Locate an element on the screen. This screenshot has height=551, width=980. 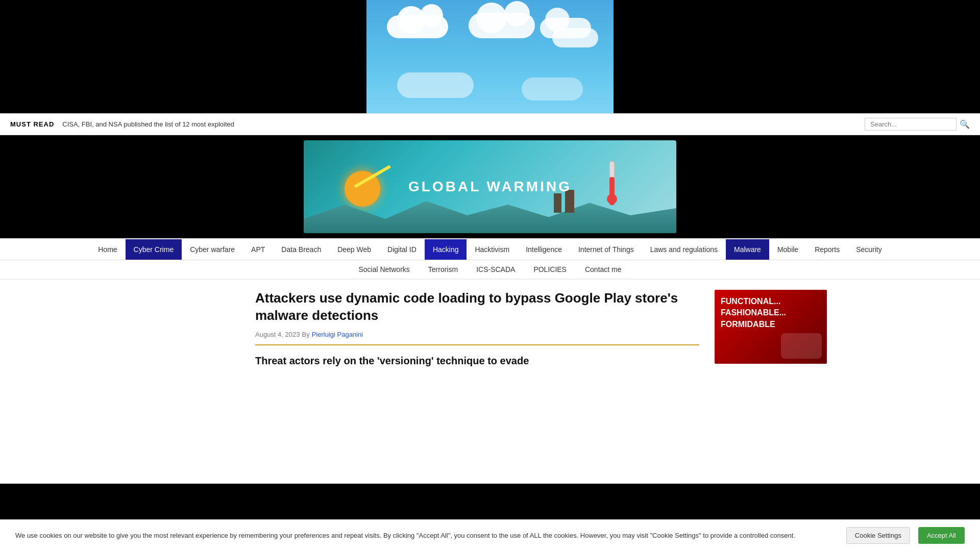
nav-home: Home is located at coordinates (107, 249).